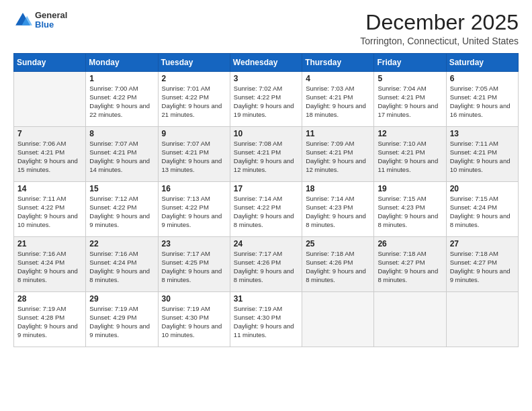 This screenshot has width=532, height=411. What do you see at coordinates (193, 320) in the screenshot?
I see `calendar-cell: 30Sunrise: 7:19 AMSunset: 4:30 PMDayligh…` at bounding box center [193, 320].